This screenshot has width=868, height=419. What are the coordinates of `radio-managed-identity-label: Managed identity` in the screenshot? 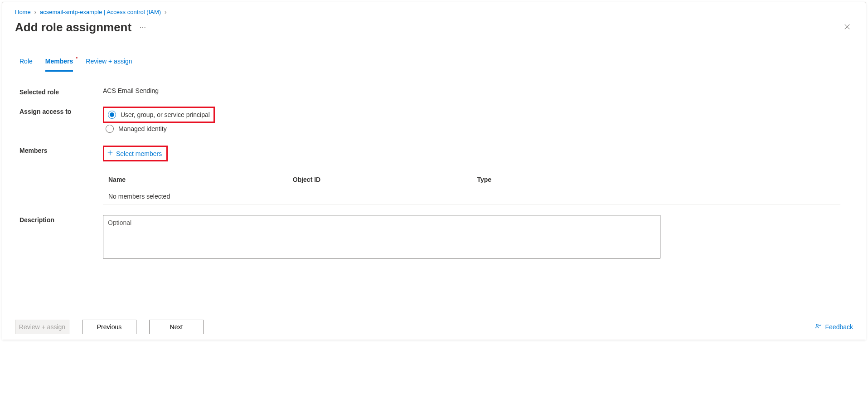 It's located at (142, 129).